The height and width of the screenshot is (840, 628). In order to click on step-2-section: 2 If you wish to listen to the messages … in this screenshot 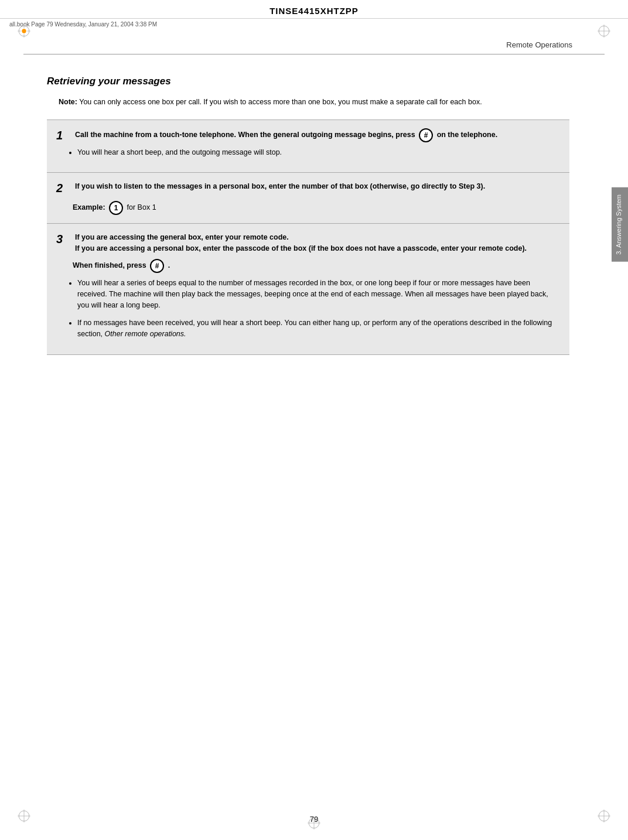, I will do `click(308, 198)`.